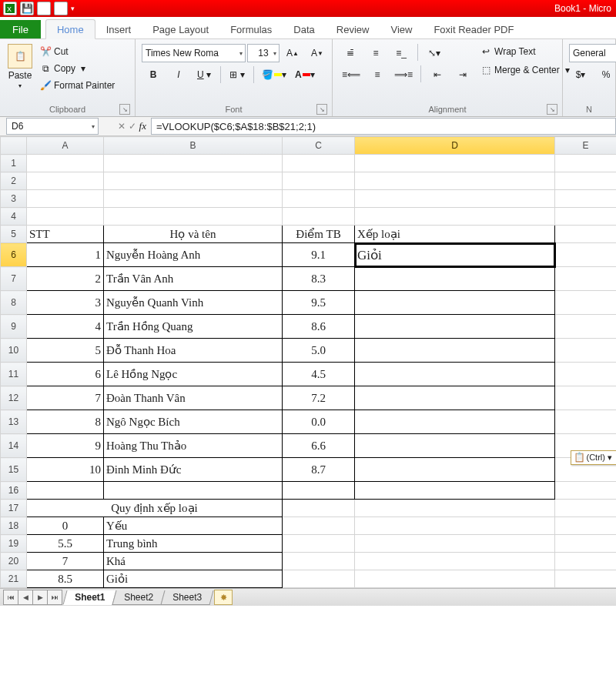 The height and width of the screenshot is (692, 616). I want to click on font-name-select: Times New Roma ▾, so click(194, 53).